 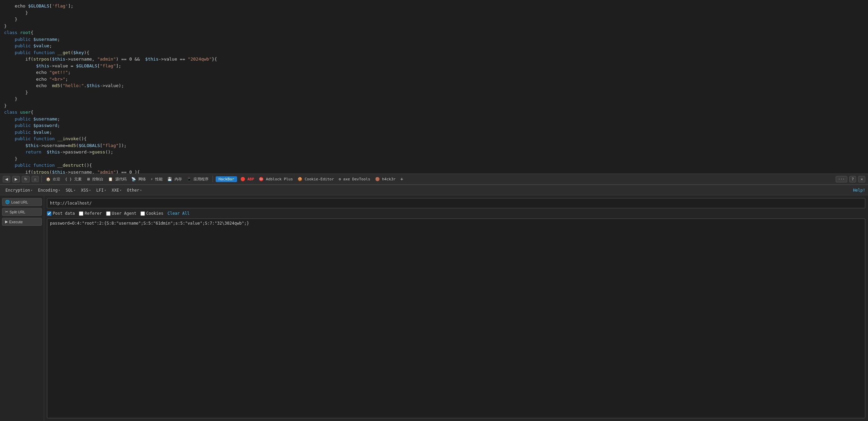 What do you see at coordinates (853, 179) in the screenshot?
I see `help-button: ?` at bounding box center [853, 179].